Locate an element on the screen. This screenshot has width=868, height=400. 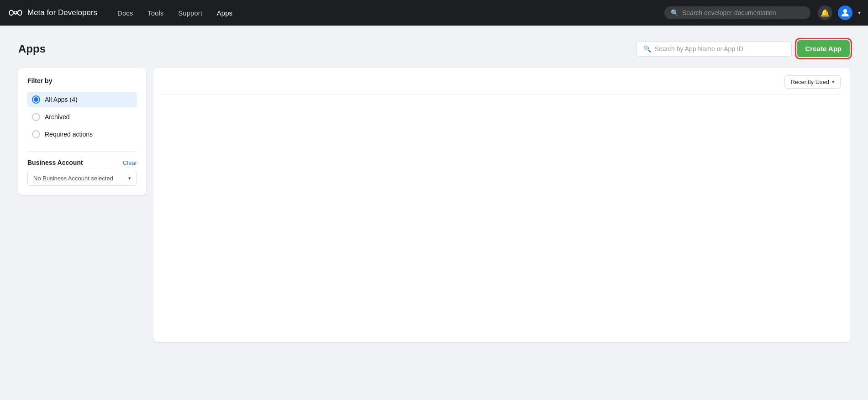
search-icon: 🔍 is located at coordinates (675, 13).